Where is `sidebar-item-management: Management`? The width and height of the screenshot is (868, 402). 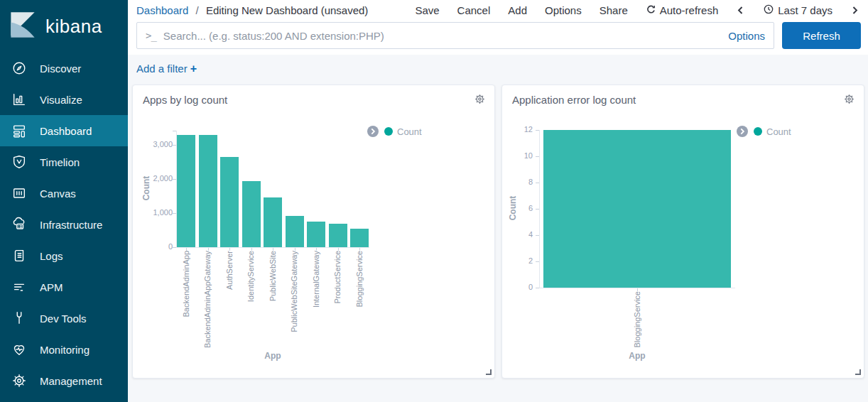
sidebar-item-management: Management is located at coordinates (64, 381).